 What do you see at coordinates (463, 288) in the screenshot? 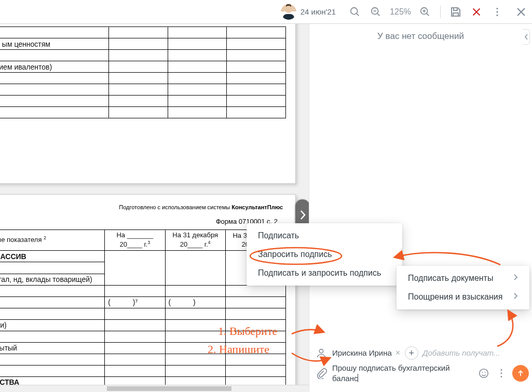
I see `categories-menu: Подписать документы Поощрения и взыскани…` at bounding box center [463, 288].